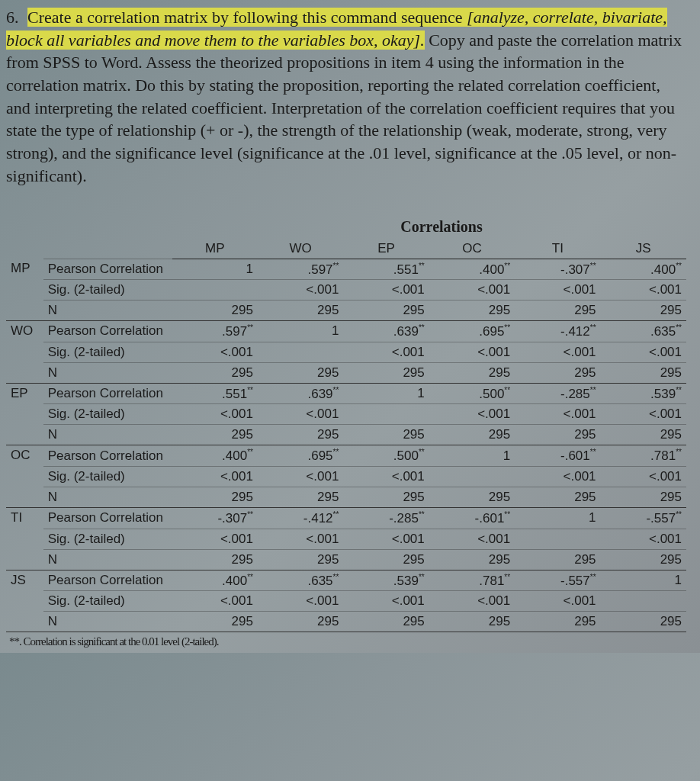  Describe the element at coordinates (557, 580) in the screenshot. I see `cell-value: -.557**` at that location.